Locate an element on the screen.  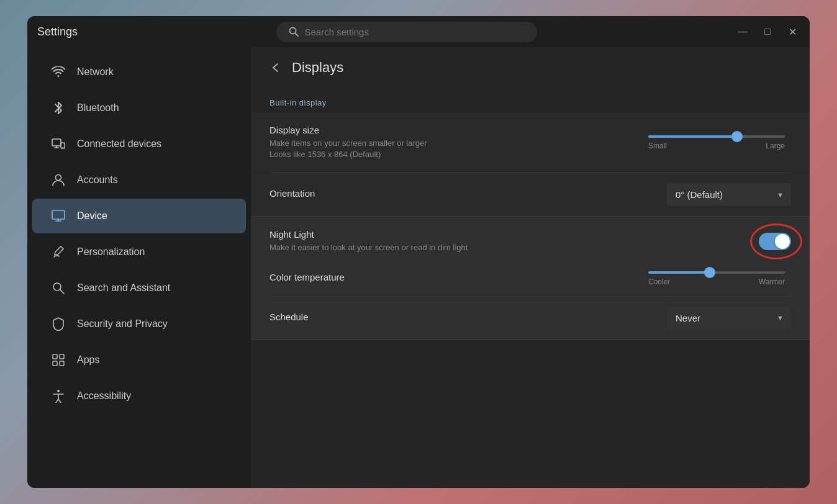
window-controls: — □ ✕ is located at coordinates (767, 32).